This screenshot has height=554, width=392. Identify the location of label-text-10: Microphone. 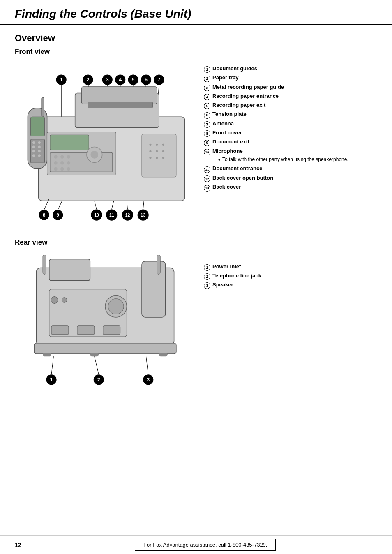
(228, 151).